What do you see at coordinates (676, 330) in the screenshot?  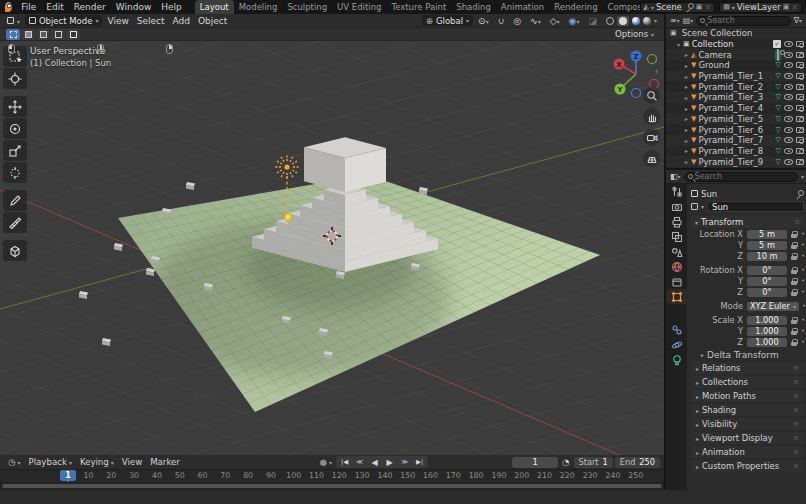 I see `properties-constraints-tab` at bounding box center [676, 330].